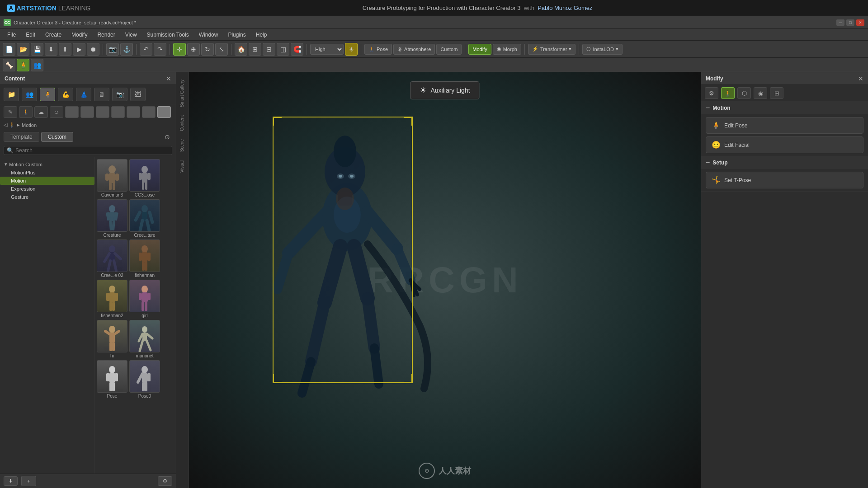  I want to click on side-tab-smart-gallery: Smart Gallery, so click(183, 93).